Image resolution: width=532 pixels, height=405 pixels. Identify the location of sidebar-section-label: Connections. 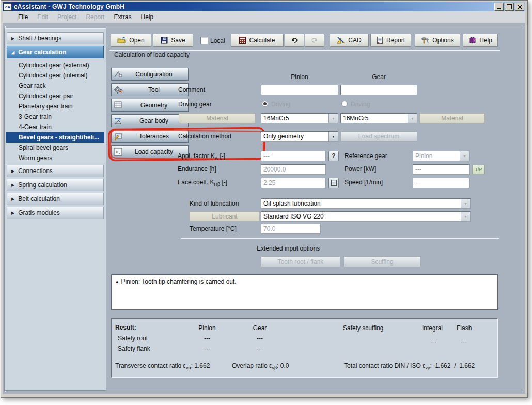
(35, 171).